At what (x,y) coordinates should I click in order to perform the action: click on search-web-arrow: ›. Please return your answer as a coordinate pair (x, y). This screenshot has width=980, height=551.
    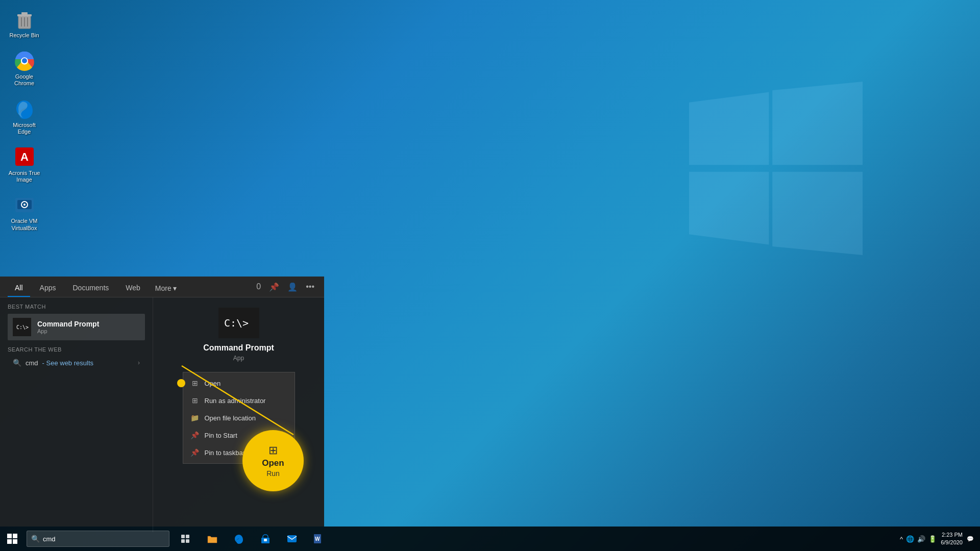
    Looking at the image, I should click on (139, 363).